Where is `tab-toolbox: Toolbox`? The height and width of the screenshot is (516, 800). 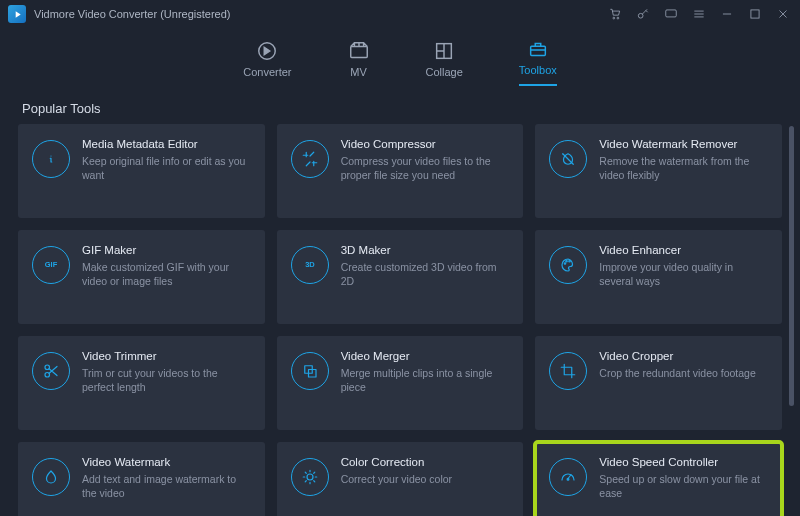
tab-toolbox: Toolbox is located at coordinates (538, 62).